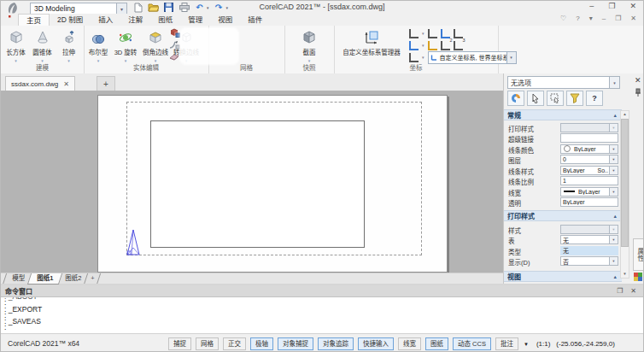 Image resolution: width=644 pixels, height=352 pixels. I want to click on scroll-up-icon: ▲, so click(625, 114).